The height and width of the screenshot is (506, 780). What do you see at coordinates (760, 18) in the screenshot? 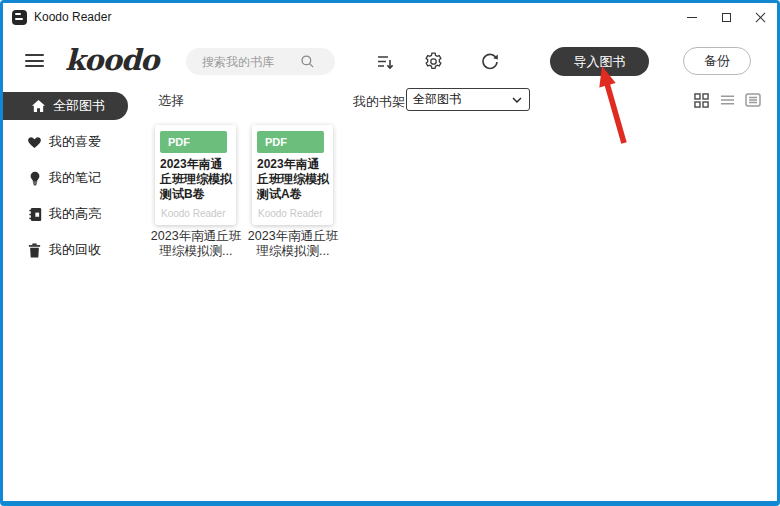
I see `close-icon` at bounding box center [760, 18].